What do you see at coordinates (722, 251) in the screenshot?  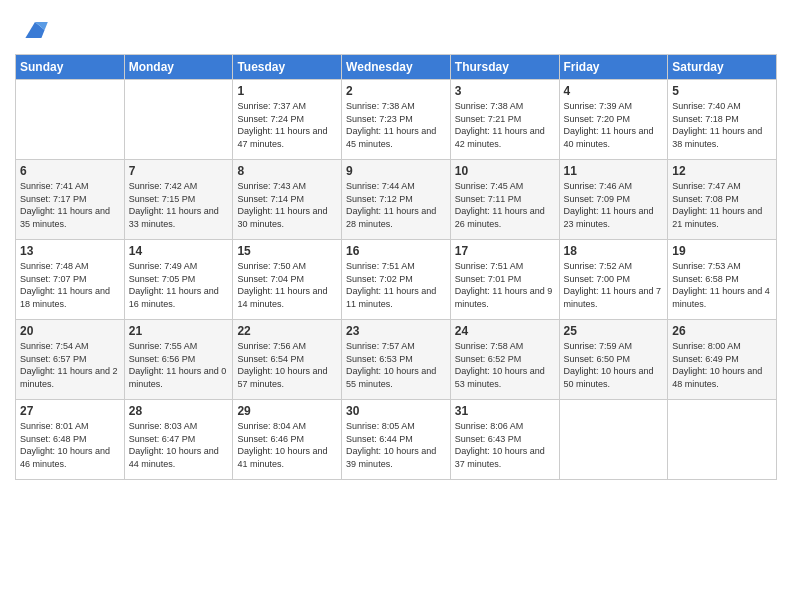 I see `day-number: 19` at bounding box center [722, 251].